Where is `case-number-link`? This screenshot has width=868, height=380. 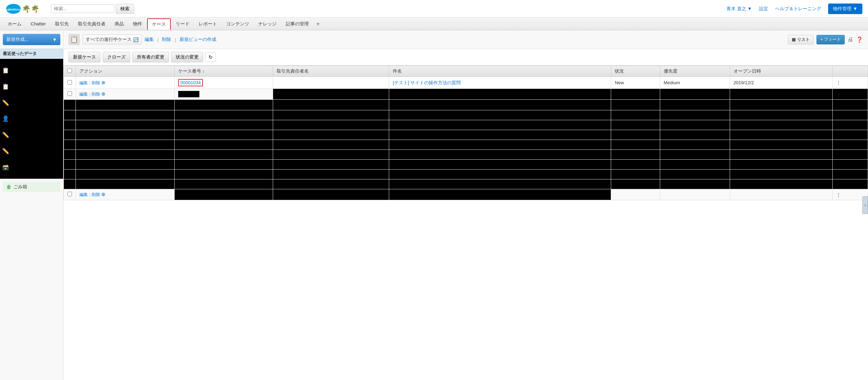 case-number-link is located at coordinates (189, 94).